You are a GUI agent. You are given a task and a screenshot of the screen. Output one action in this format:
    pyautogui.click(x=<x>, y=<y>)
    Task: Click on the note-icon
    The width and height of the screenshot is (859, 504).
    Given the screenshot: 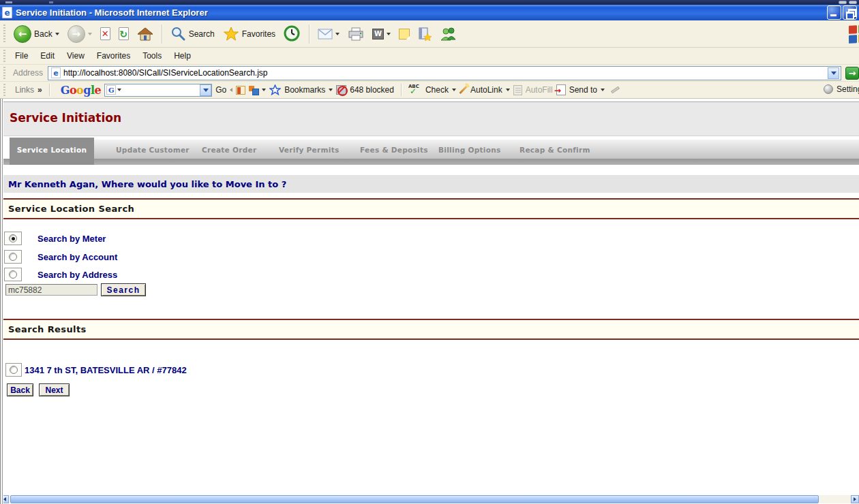 What is the action you would take?
    pyautogui.click(x=404, y=34)
    